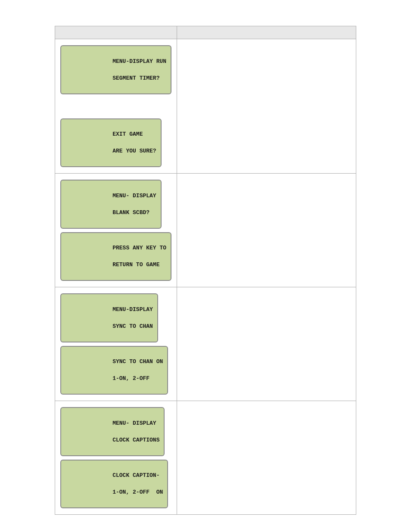 The width and height of the screenshot is (411, 532). I want to click on right-cell-row3, so click(267, 344).